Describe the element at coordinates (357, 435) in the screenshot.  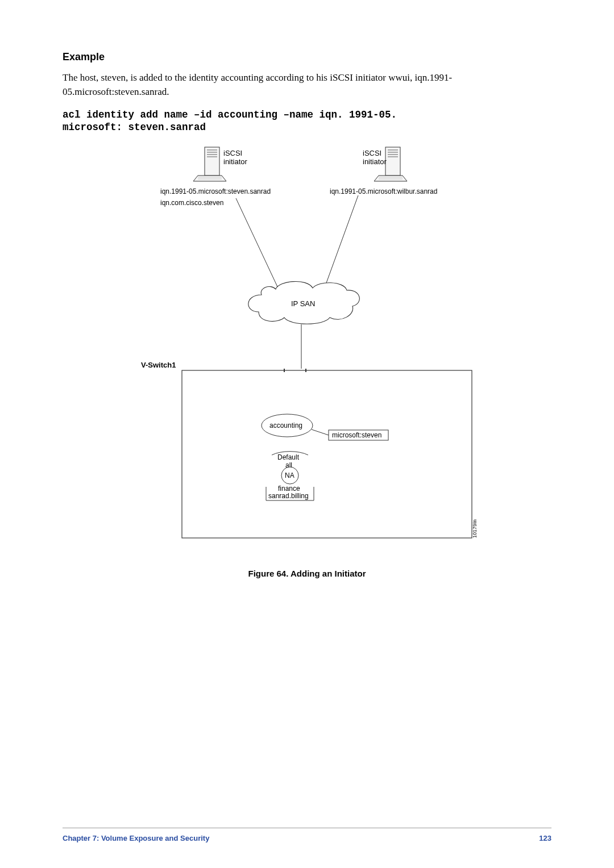
I see `microsoft-steven-tag: microsoft:steven` at that location.